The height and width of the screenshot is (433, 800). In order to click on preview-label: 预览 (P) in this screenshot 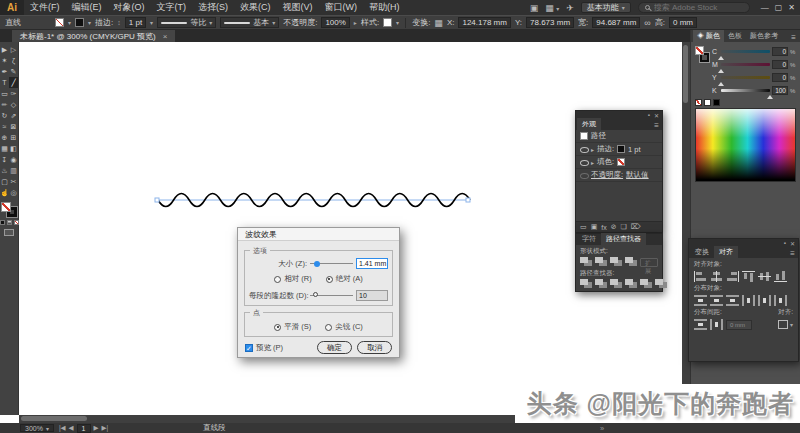, I will do `click(270, 348)`.